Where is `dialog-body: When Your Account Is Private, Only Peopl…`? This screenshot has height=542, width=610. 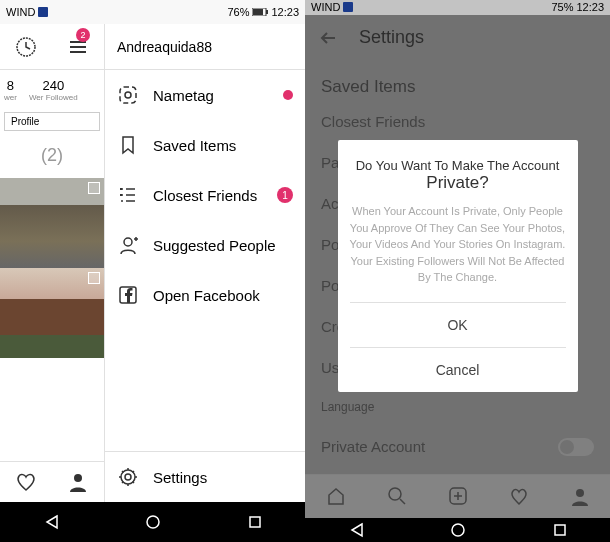
dialog-body: When Your Account Is Private, Only Peopl… is located at coordinates (458, 244).